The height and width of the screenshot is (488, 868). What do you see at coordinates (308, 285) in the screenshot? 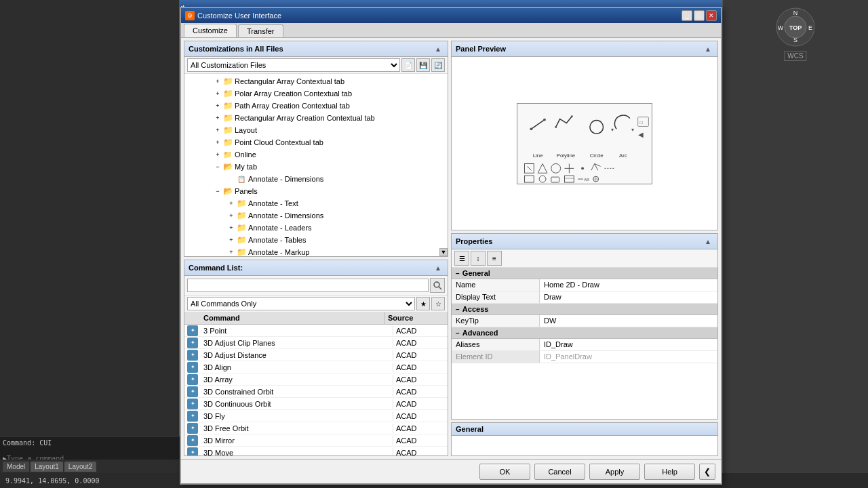
I see `command-search-input` at bounding box center [308, 285].